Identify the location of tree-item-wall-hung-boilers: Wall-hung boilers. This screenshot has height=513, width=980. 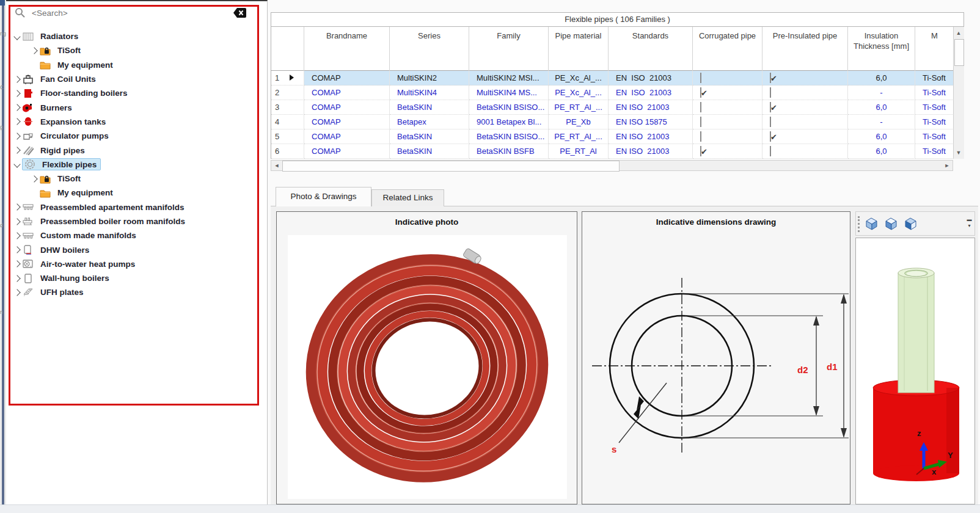
(133, 278).